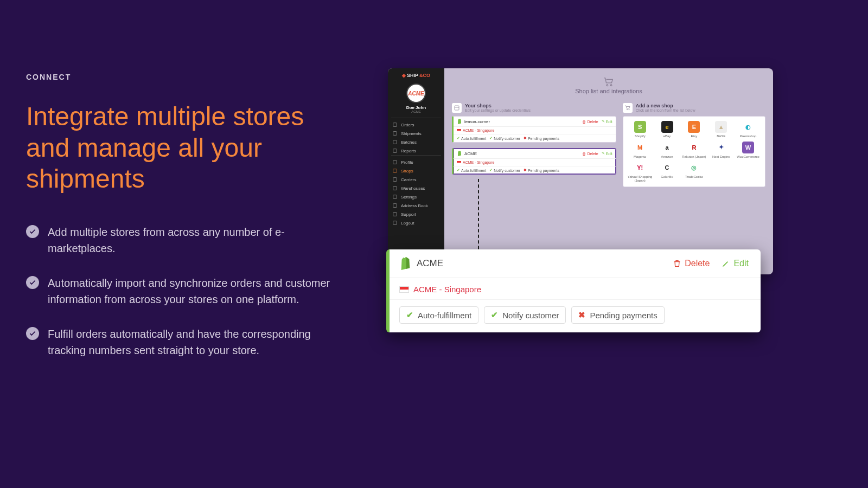 Image resolution: width=868 pixels, height=488 pixels. Describe the element at coordinates (416, 107) in the screenshot. I see `user-name: Doe John` at that location.